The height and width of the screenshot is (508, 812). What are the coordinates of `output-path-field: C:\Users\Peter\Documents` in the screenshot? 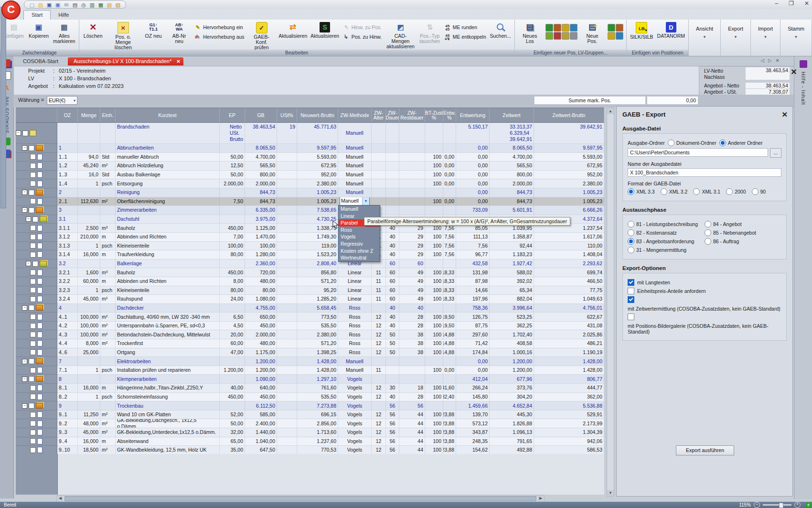 It's located at (698, 152).